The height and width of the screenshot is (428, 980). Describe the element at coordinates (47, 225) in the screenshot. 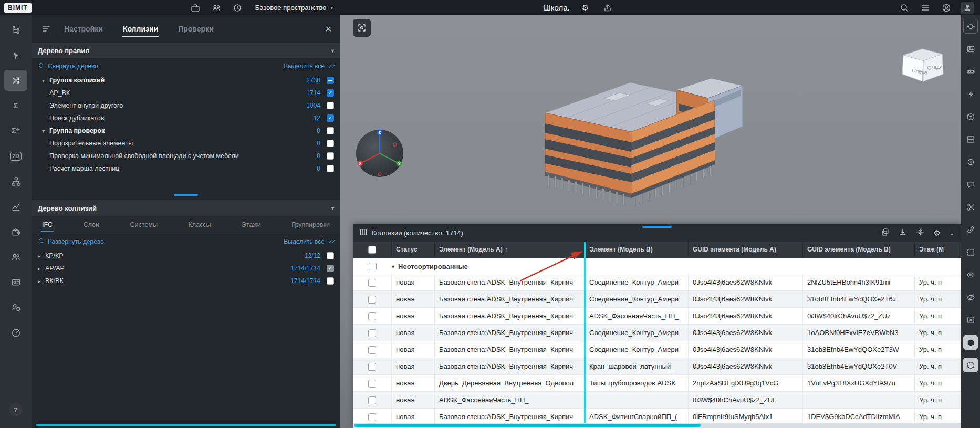

I see `collision-tree-tab: IFC` at that location.